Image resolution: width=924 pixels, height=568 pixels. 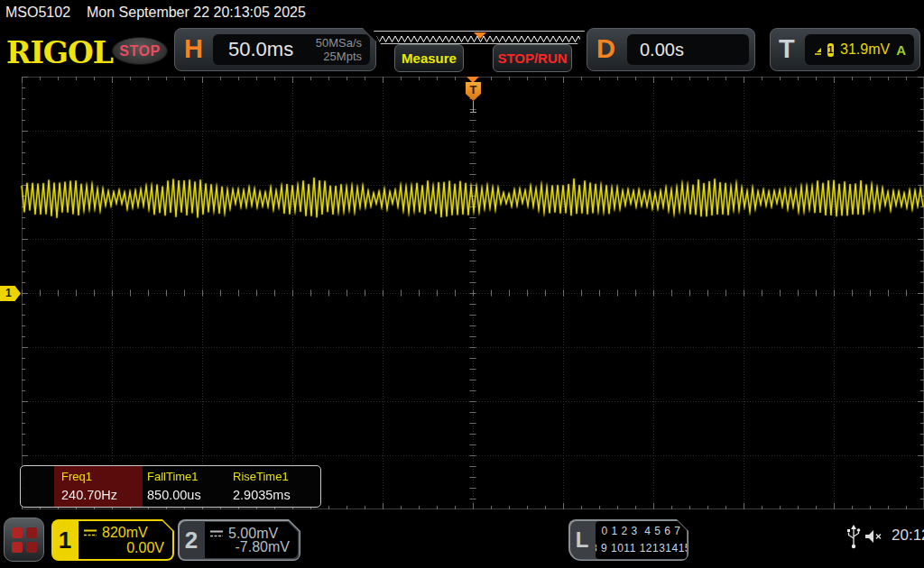 What do you see at coordinates (854, 537) in the screenshot?
I see `usb-icon` at bounding box center [854, 537].